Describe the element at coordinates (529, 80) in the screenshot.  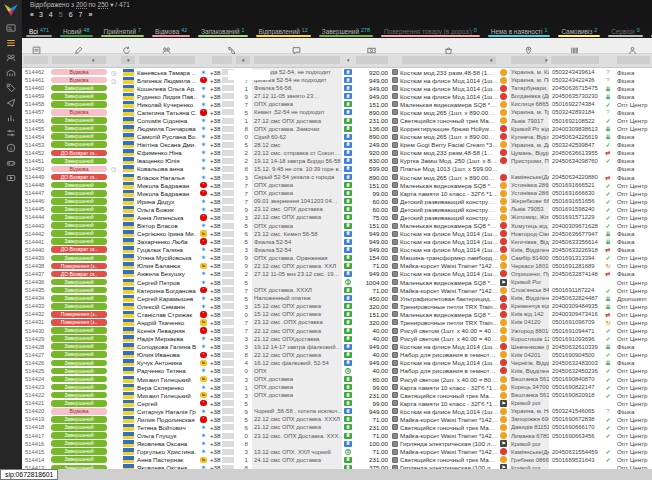
I see `delivery-address: Украина, м. По…` at that location.